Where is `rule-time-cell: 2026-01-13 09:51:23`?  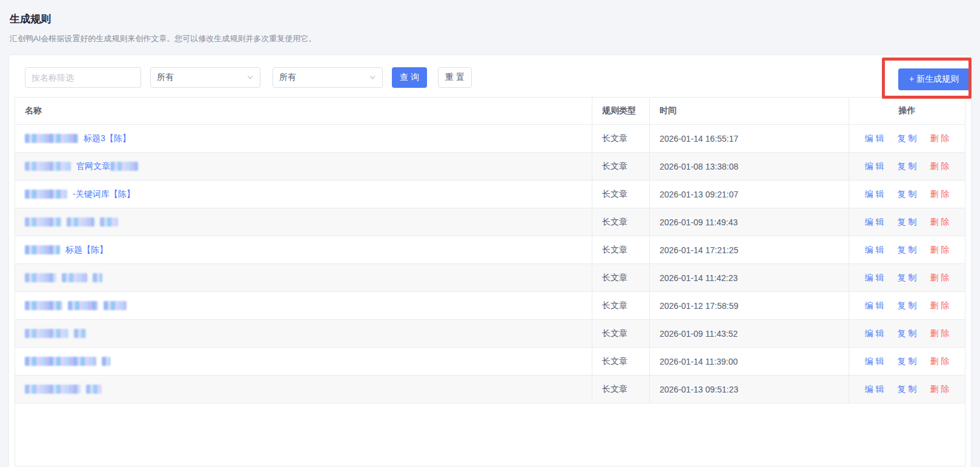
rule-time-cell: 2026-01-13 09:51:23 is located at coordinates (750, 389).